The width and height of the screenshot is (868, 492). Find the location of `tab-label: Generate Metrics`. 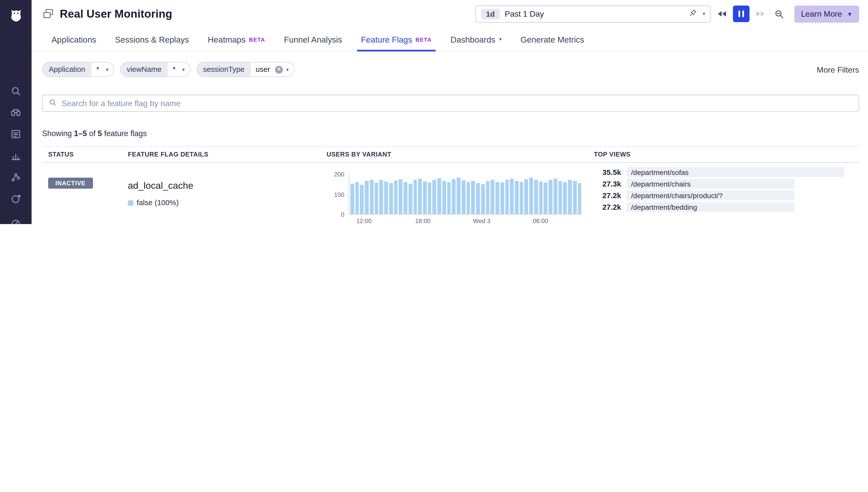

tab-label: Generate Metrics is located at coordinates (552, 39).